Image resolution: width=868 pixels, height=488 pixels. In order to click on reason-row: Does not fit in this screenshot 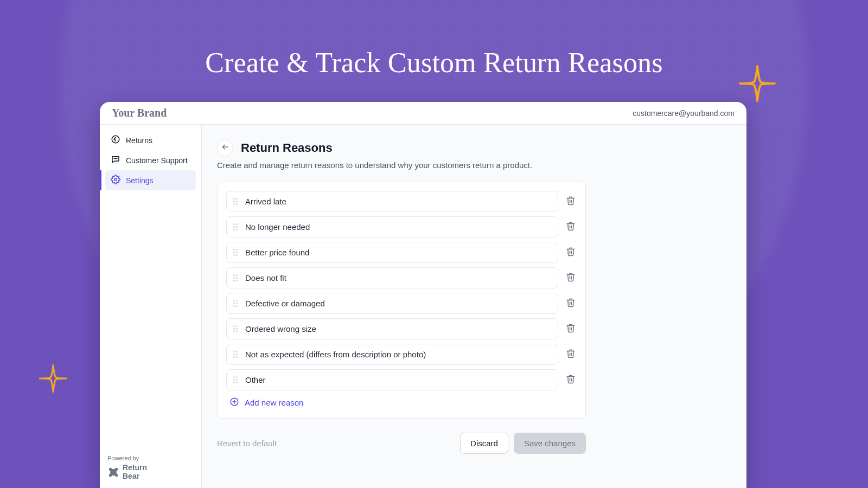, I will do `click(401, 278)`.